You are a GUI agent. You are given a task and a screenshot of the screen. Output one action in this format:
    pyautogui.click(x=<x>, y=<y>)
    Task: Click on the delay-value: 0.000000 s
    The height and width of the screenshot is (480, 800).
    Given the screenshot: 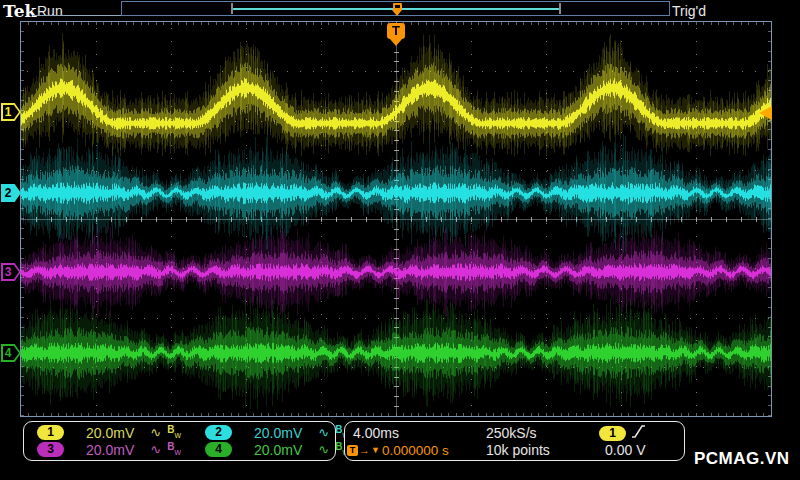 What is the action you would take?
    pyautogui.click(x=416, y=450)
    